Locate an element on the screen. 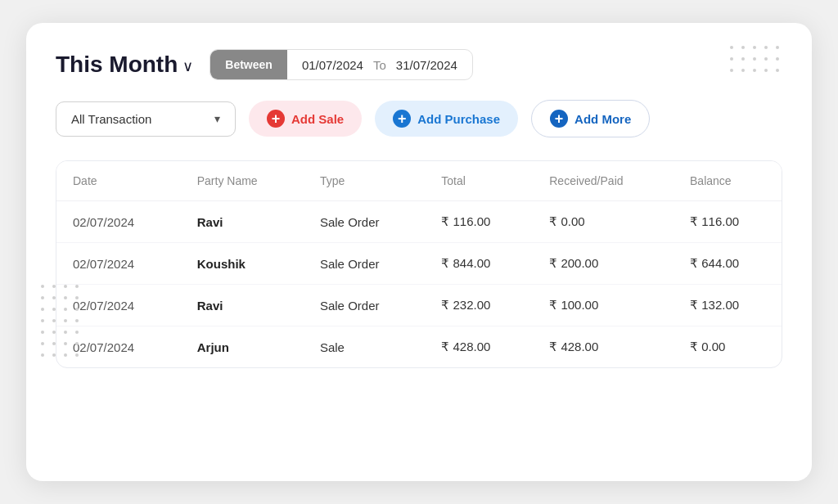  table-row: 02/07/2024RaviSale Order₹ 116.00₹ 0.00₹ … is located at coordinates (419, 223).